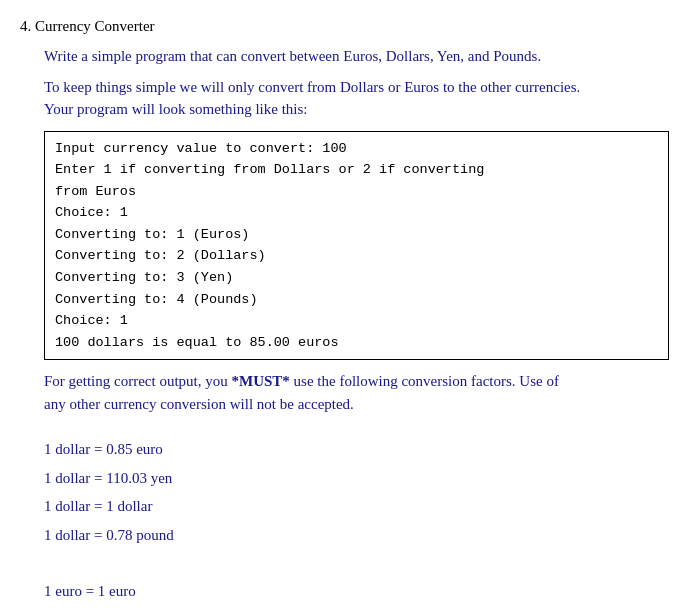 This screenshot has height=610, width=699. What do you see at coordinates (356, 256) in the screenshot?
I see `code-line-6: Converting to: 2 (Dollars)` at bounding box center [356, 256].